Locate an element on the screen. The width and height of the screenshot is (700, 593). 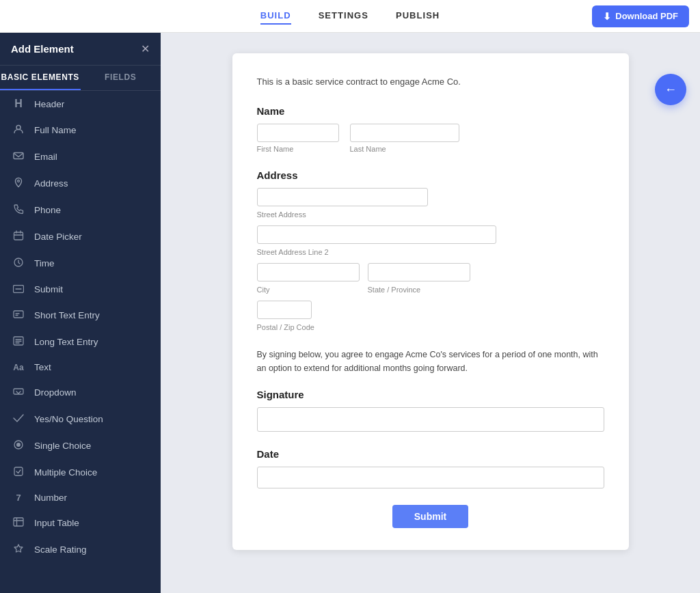
street-address2-input is located at coordinates (377, 235).